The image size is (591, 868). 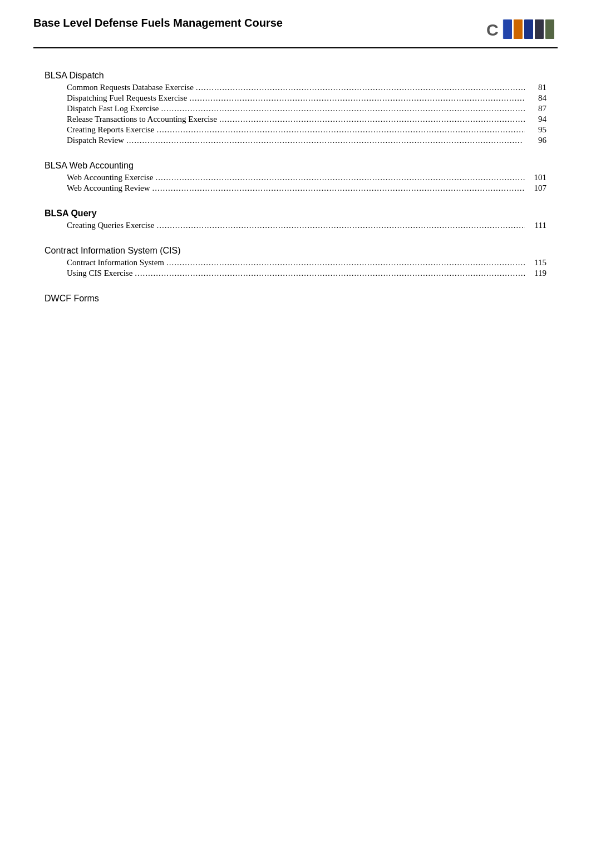 What do you see at coordinates (536, 178) in the screenshot?
I see `toc-entry-page: 101` at bounding box center [536, 178].